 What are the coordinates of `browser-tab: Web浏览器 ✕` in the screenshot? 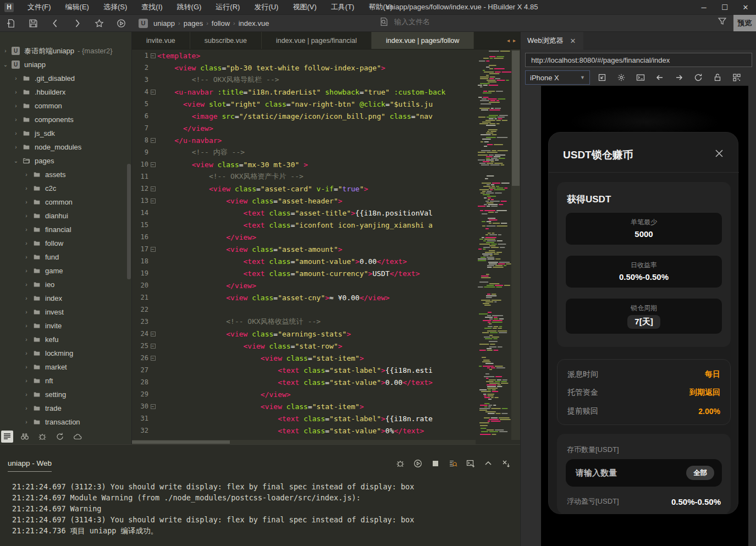 It's located at (552, 41).